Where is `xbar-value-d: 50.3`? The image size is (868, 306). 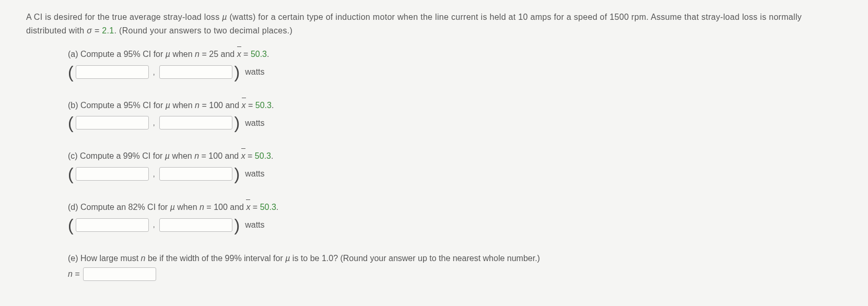 xbar-value-d: 50.3 is located at coordinates (268, 207).